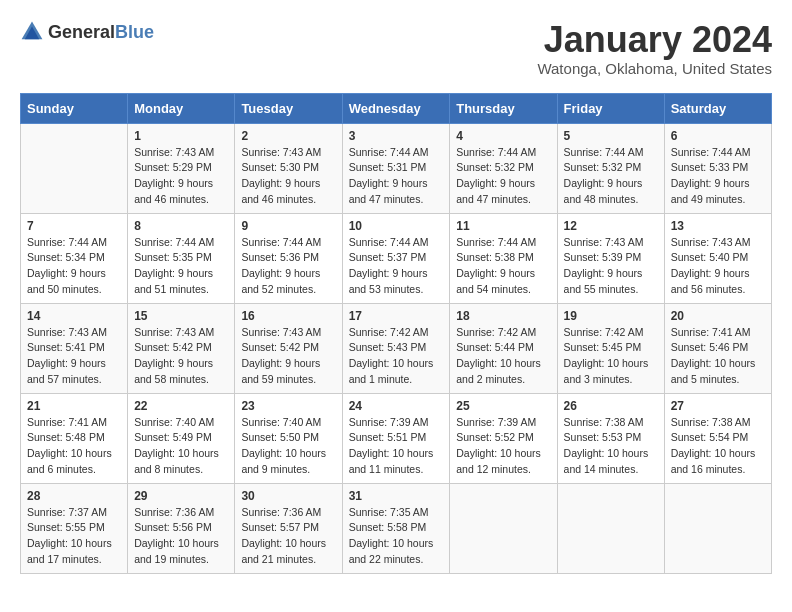  What do you see at coordinates (396, 226) in the screenshot?
I see `day-number: 10` at bounding box center [396, 226].